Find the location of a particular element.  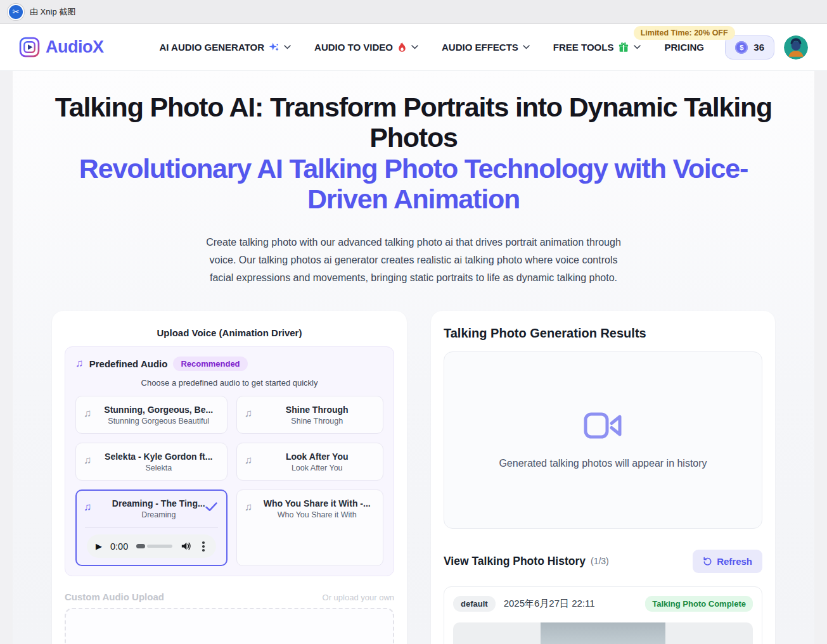

volume-icon is located at coordinates (186, 546).